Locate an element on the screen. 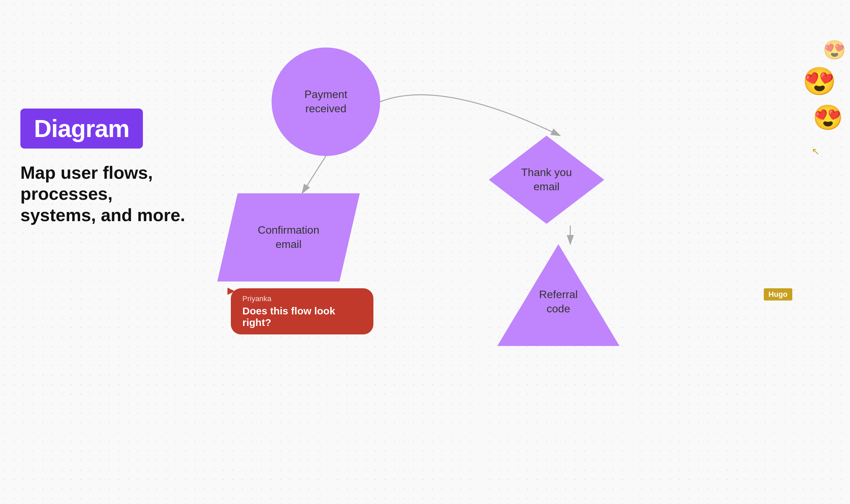 The image size is (850, 504). comment-box: Priyanka Does this flow look right? is located at coordinates (302, 311).